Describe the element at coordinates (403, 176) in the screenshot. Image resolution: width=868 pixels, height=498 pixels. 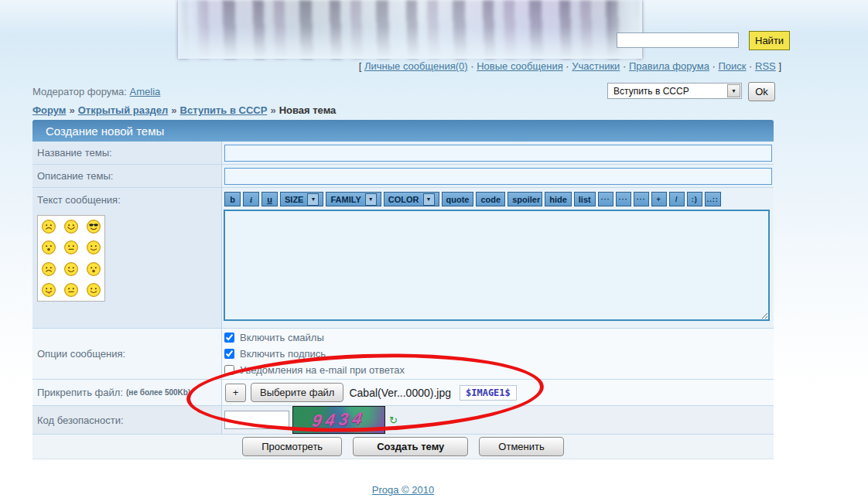
I see `topic-desc-row: Описание темы:` at that location.